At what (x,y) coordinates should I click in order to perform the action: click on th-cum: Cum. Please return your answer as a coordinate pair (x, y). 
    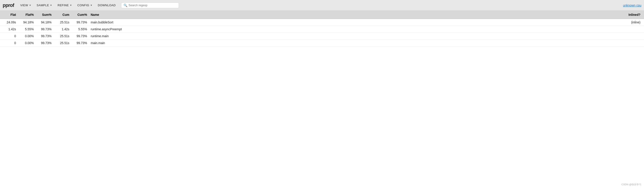
    Looking at the image, I should click on (62, 15).